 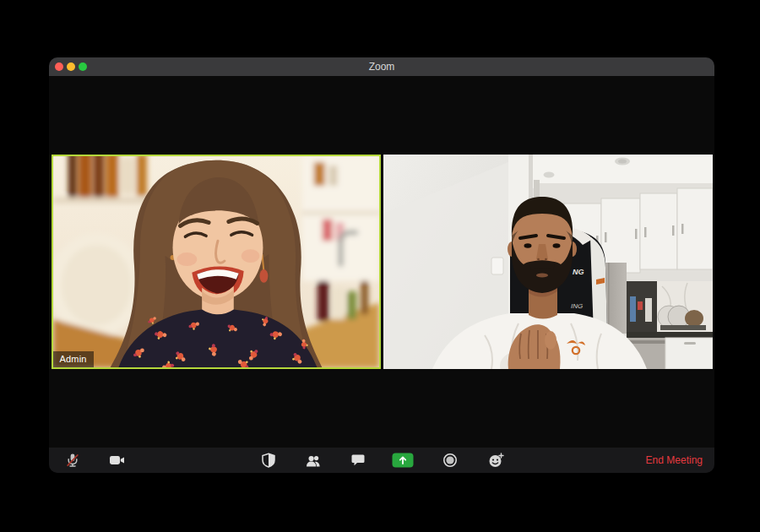 I want to click on record-icon, so click(x=450, y=460).